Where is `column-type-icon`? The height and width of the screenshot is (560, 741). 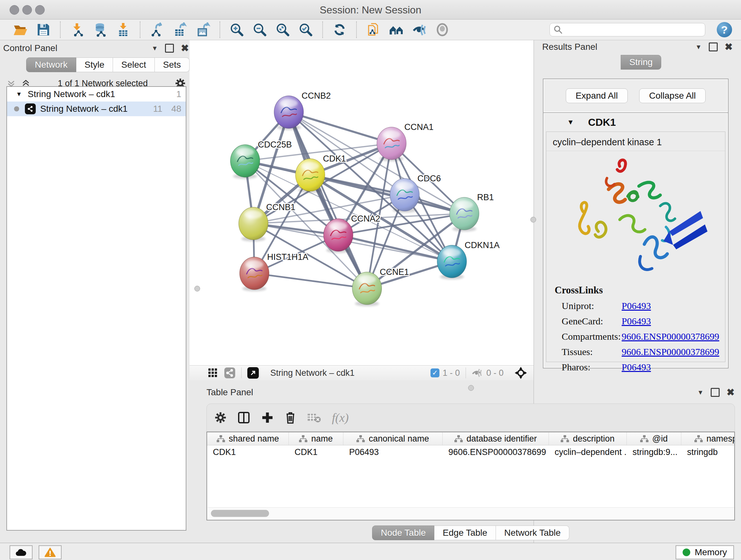
column-type-icon is located at coordinates (645, 439).